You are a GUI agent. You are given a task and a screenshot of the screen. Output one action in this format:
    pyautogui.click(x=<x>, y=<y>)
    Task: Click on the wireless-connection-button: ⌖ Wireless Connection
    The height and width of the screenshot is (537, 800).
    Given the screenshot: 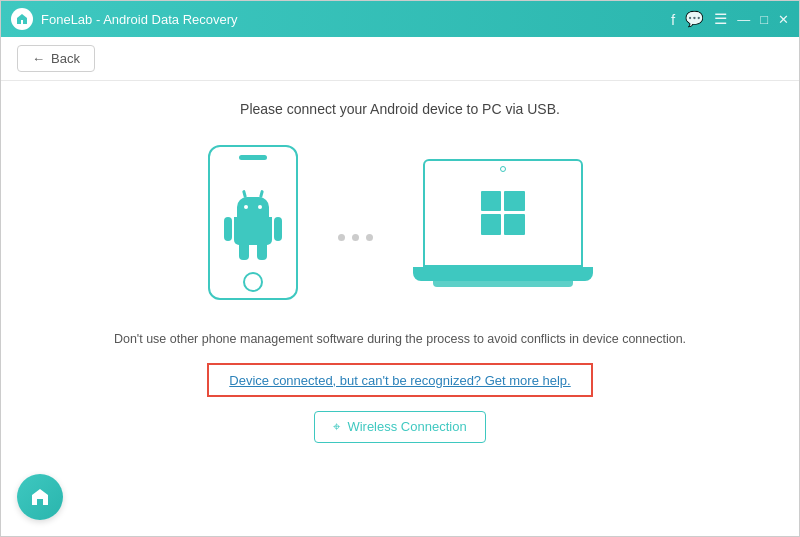 What is the action you would take?
    pyautogui.click(x=400, y=427)
    